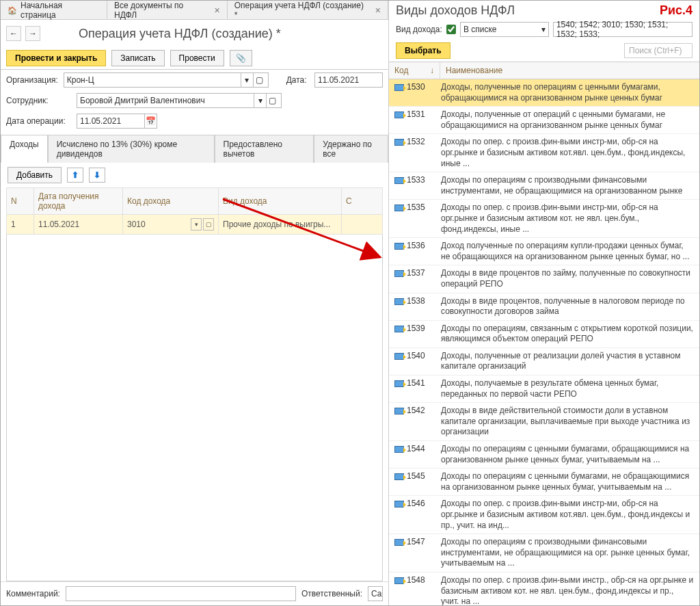  I want to click on item-code: 1542, so click(415, 421).